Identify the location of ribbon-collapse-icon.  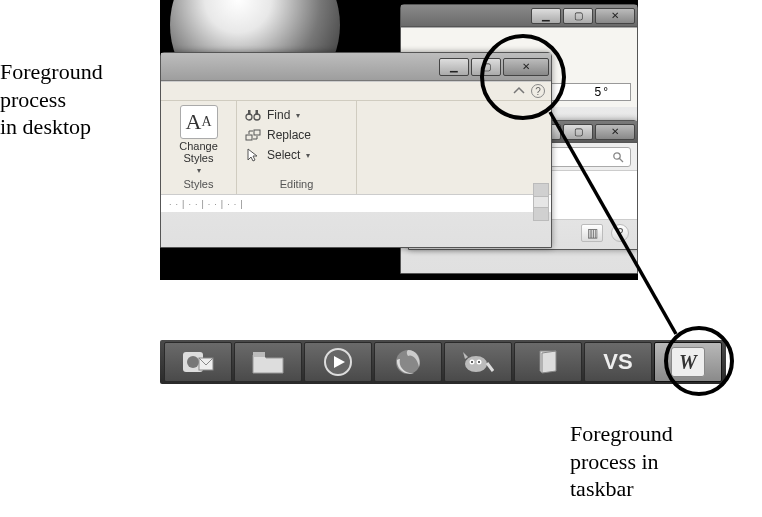
(519, 91).